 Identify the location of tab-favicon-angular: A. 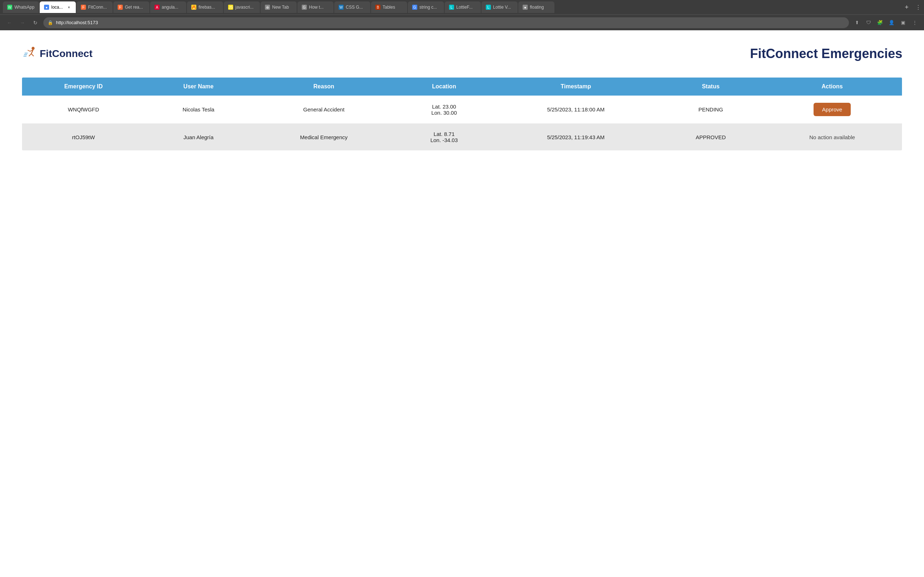
(157, 7).